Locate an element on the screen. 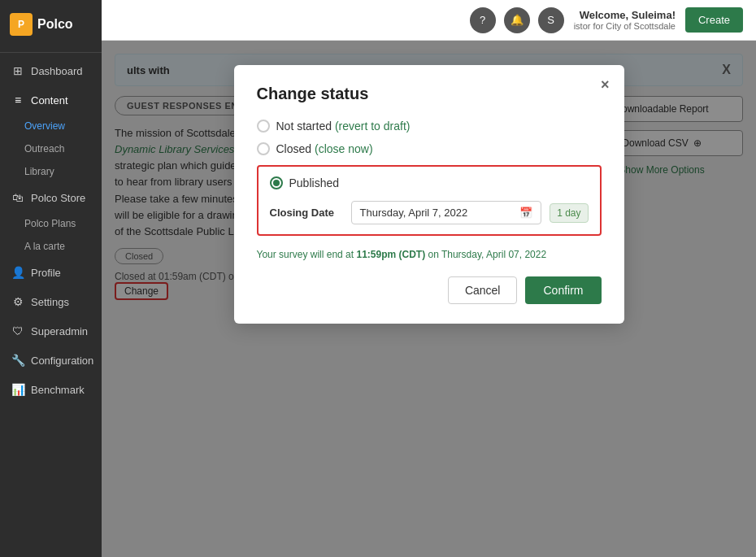 The height and width of the screenshot is (557, 756). end-note-time: 11:59pm (CDT) is located at coordinates (390, 255).